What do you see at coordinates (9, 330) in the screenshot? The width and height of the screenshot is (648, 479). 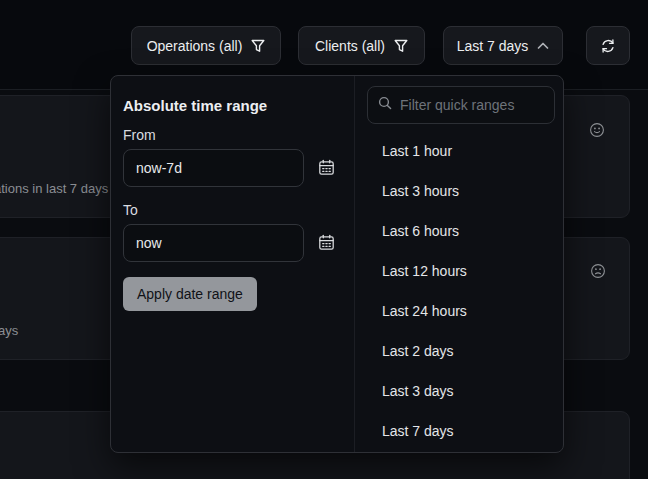 I see `card-caption: ays` at bounding box center [9, 330].